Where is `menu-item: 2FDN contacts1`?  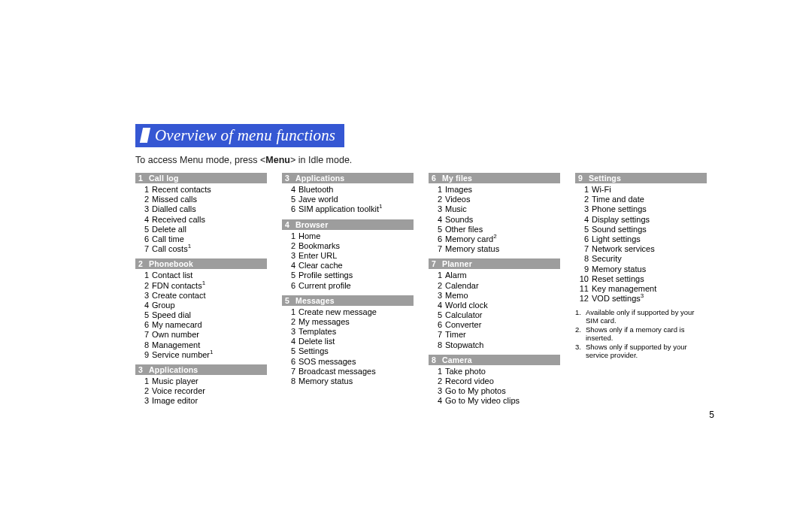 menu-item: 2FDN contacts1 is located at coordinates (201, 286).